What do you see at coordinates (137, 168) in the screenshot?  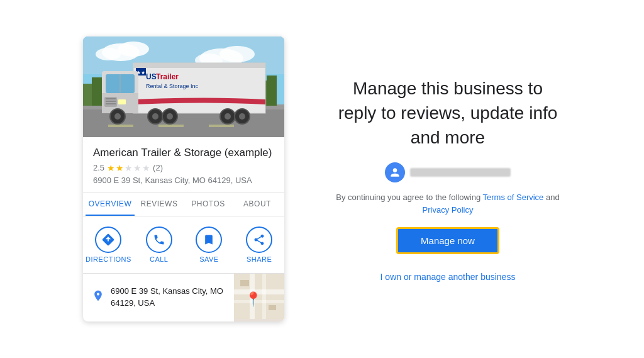 I see `star-4: ★` at bounding box center [137, 168].